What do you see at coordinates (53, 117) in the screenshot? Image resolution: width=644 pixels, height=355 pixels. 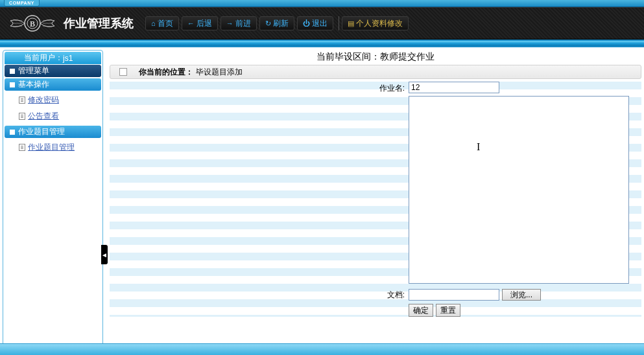 I see `sidebar-item-notice: 公告查看` at bounding box center [53, 117].